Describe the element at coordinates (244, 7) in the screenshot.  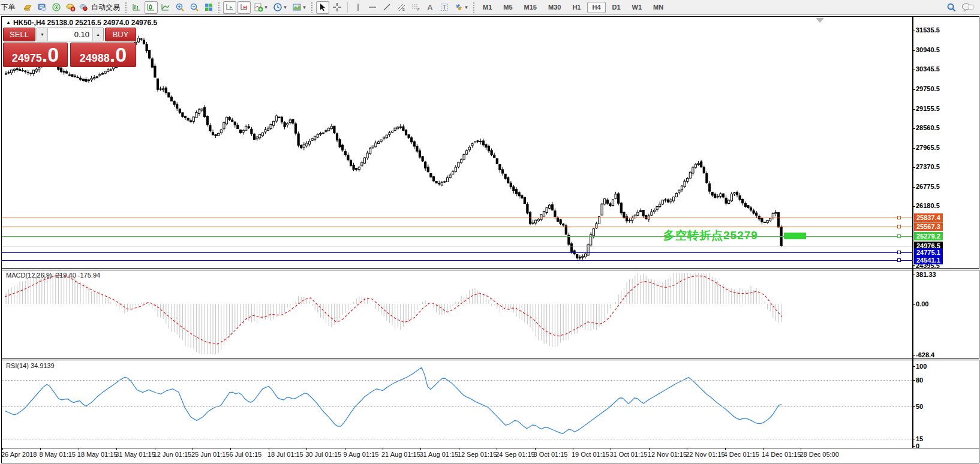
I see `chart-shift-icon` at that location.